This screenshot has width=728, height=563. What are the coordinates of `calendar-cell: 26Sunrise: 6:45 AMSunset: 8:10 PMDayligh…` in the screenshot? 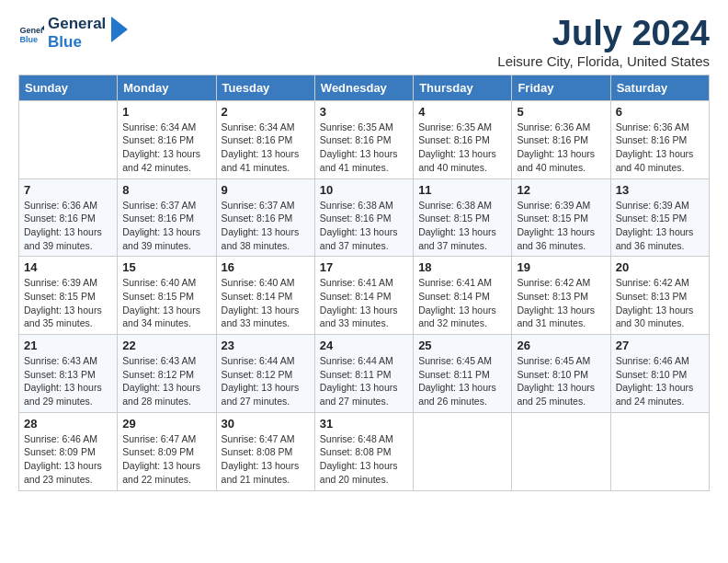 It's located at (561, 373).